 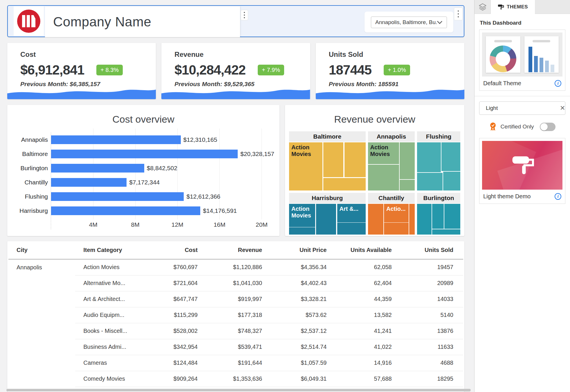 I want to click on kpi-card: Cost$6,912,841+ 8.3%Previous Month: $6,3…, so click(x=82, y=71).